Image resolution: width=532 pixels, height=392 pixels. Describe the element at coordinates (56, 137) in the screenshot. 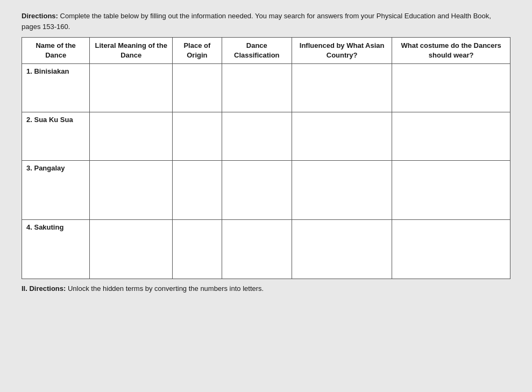

I see `dance-name-2: 2. Sua Ku Sua` at that location.